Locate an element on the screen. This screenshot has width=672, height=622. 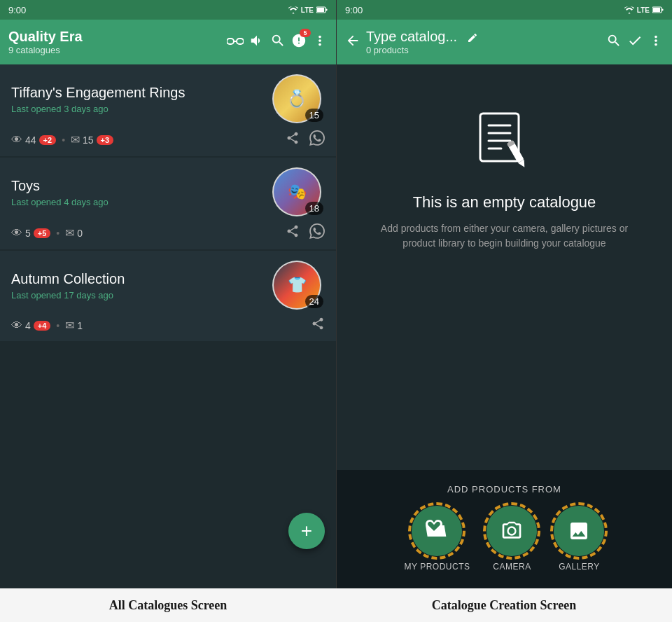
catalogue-info-toys: Toys Last opened 4 days ago is located at coordinates (140, 192).